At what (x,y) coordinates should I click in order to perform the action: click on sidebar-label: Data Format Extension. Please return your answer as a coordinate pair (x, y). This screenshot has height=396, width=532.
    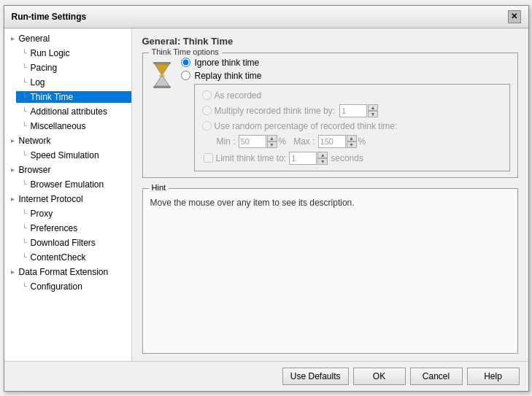
    Looking at the image, I should click on (64, 272).